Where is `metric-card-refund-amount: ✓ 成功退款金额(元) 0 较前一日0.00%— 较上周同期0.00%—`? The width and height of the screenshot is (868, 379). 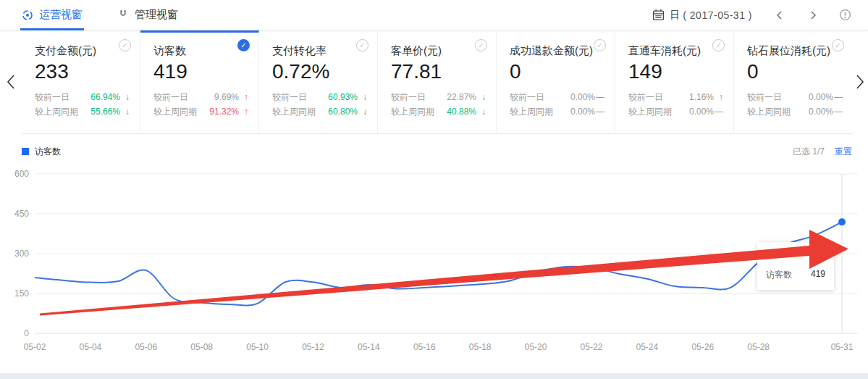
metric-card-refund-amount: ✓ 成功退款金额(元) 0 较前一日0.00%— 较上周同期0.00%— is located at coordinates (556, 82).